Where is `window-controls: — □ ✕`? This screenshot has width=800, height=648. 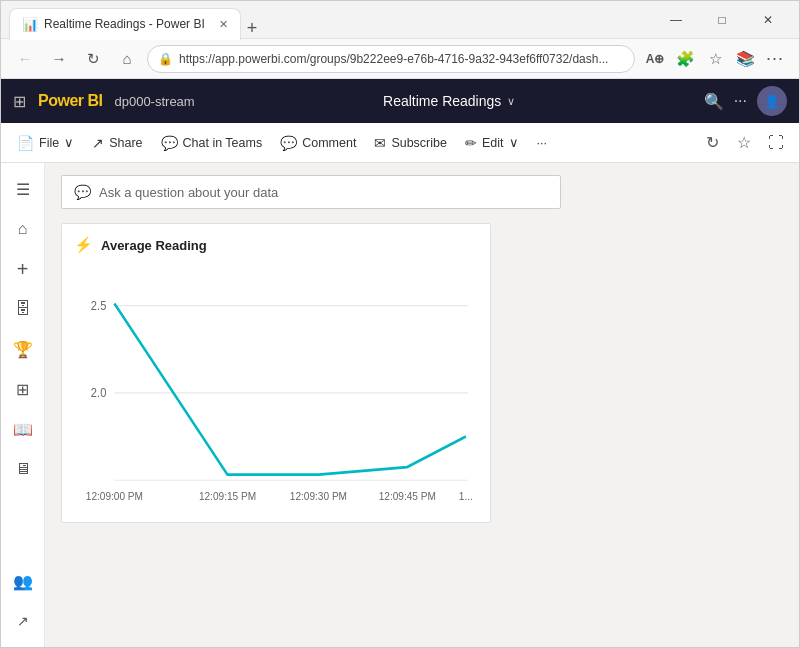
window-controls: — □ ✕ is located at coordinates (722, 20).